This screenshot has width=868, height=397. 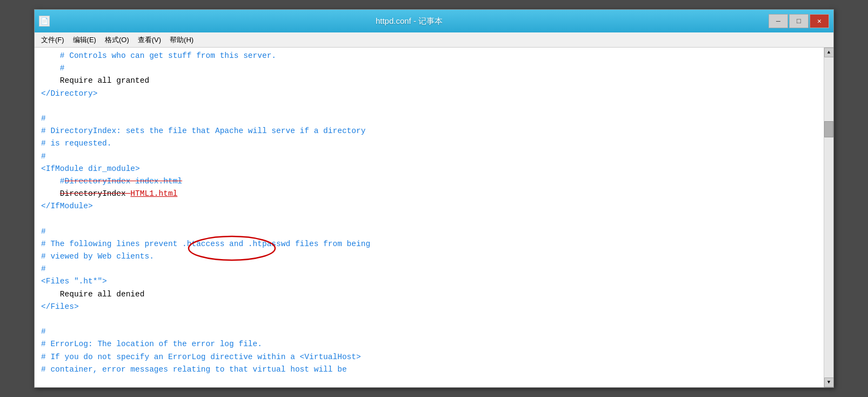 What do you see at coordinates (429, 207) in the screenshot?
I see `line-13: </IfModule>` at bounding box center [429, 207].